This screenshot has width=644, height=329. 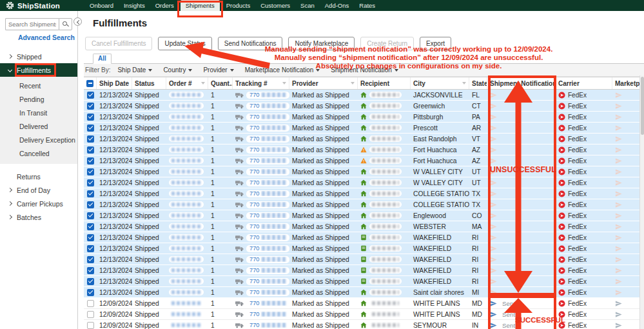 I want to click on filter-dropdown-marketplace-notification: Marketplace Notification, so click(x=282, y=70).